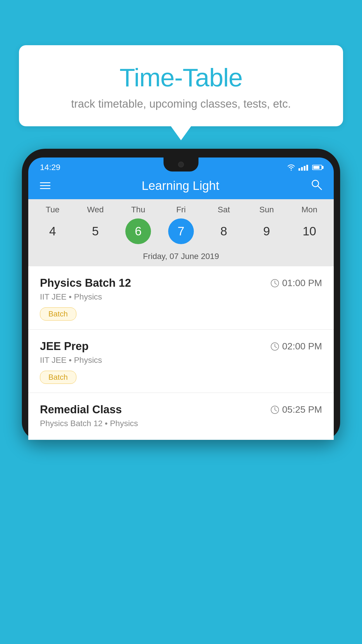 This screenshot has height=644, width=362. What do you see at coordinates (95, 231) in the screenshot?
I see `day-number: 5` at bounding box center [95, 231].